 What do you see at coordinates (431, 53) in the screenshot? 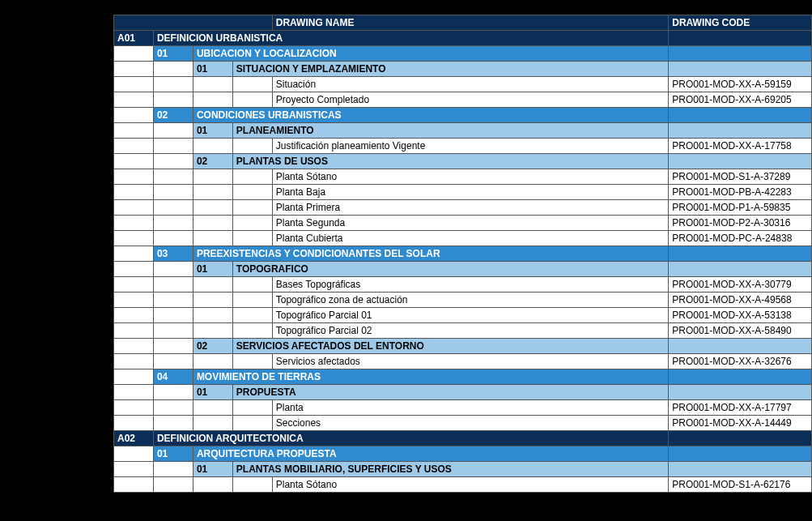
I see `lvl1-title: UBICACION Y LOCALIZACION` at bounding box center [431, 53].